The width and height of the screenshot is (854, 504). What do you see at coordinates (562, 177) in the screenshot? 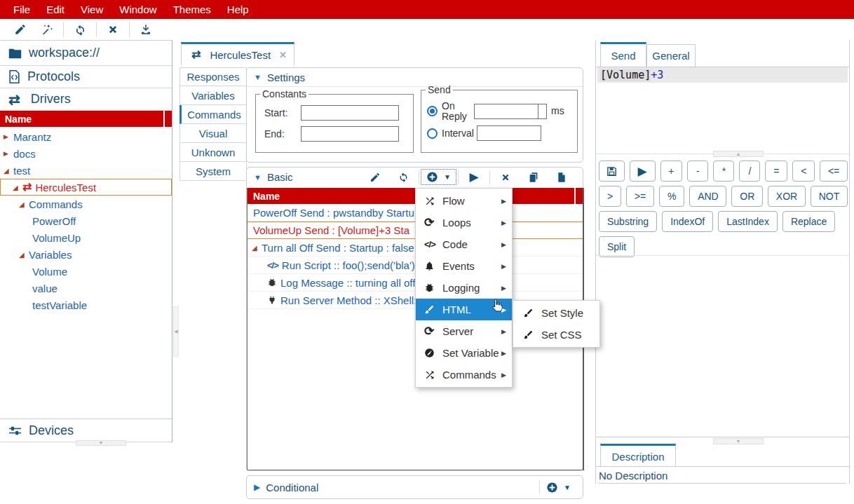
I see `paste-icon` at bounding box center [562, 177].